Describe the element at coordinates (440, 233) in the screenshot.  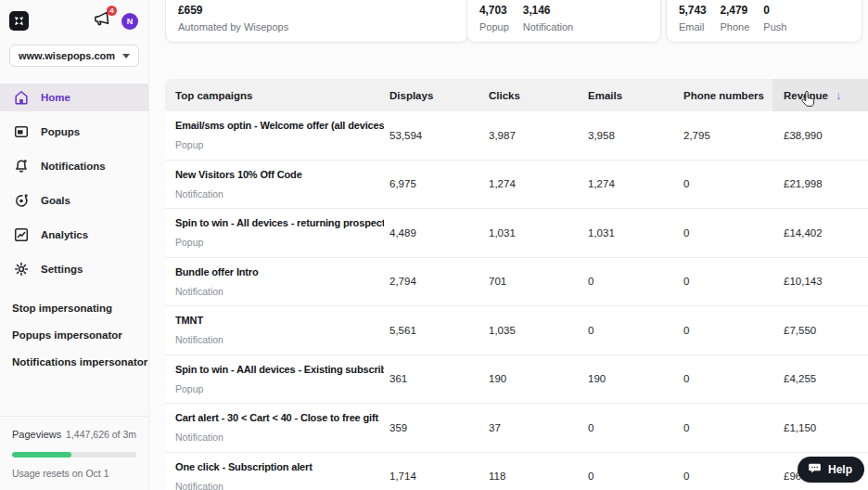
I see `displays-value: 4,489` at that location.